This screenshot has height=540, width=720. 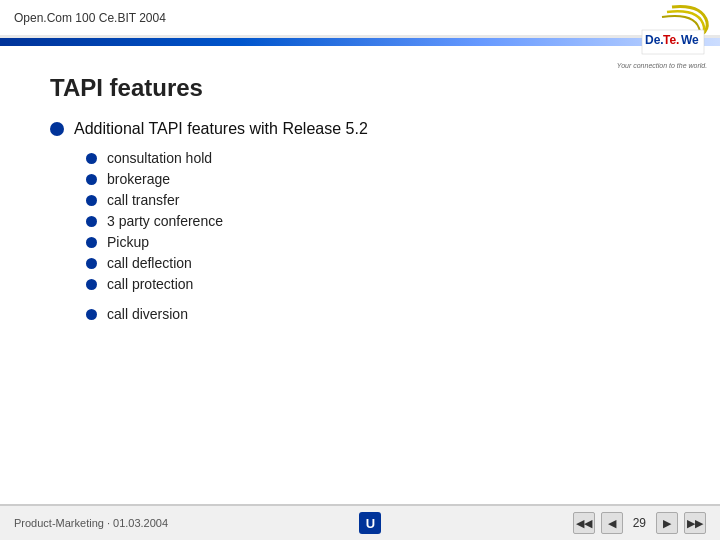 What do you see at coordinates (690, 40) in the screenshot?
I see `svg-text: We` at bounding box center [690, 40].